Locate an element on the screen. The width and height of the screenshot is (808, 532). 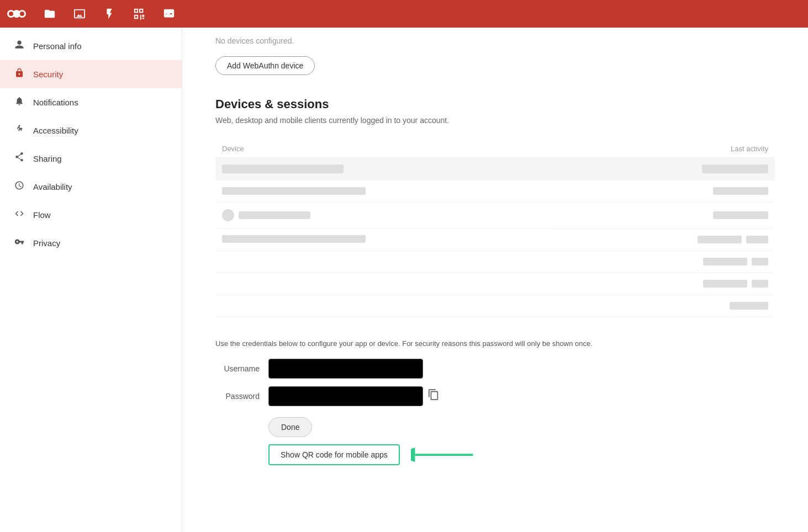
password-input is located at coordinates (346, 396).